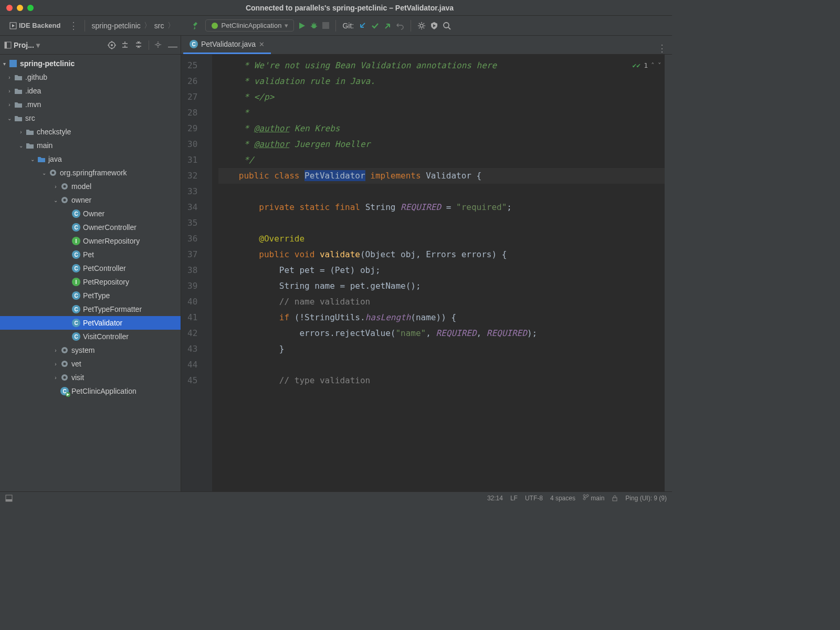  What do you see at coordinates (90, 337) in the screenshot?
I see `tree-item-visitcontroller: CVisitController` at bounding box center [90, 337].